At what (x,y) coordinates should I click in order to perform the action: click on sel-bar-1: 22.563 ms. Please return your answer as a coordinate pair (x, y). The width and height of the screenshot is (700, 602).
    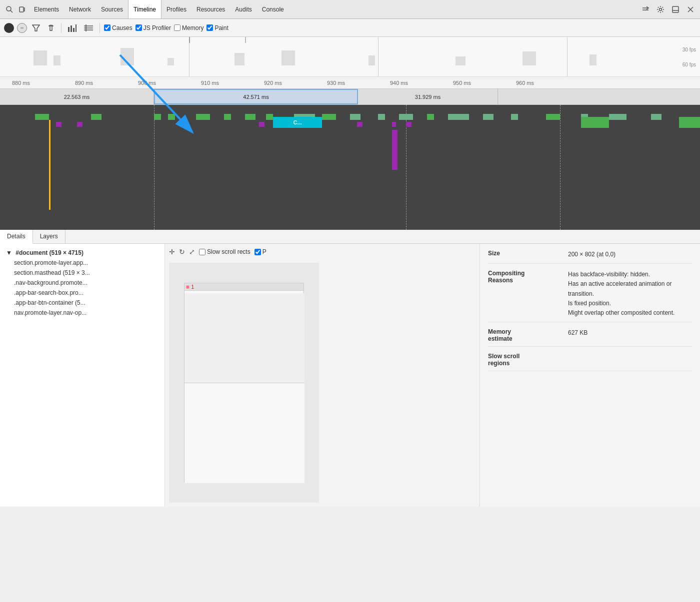
    Looking at the image, I should click on (77, 97).